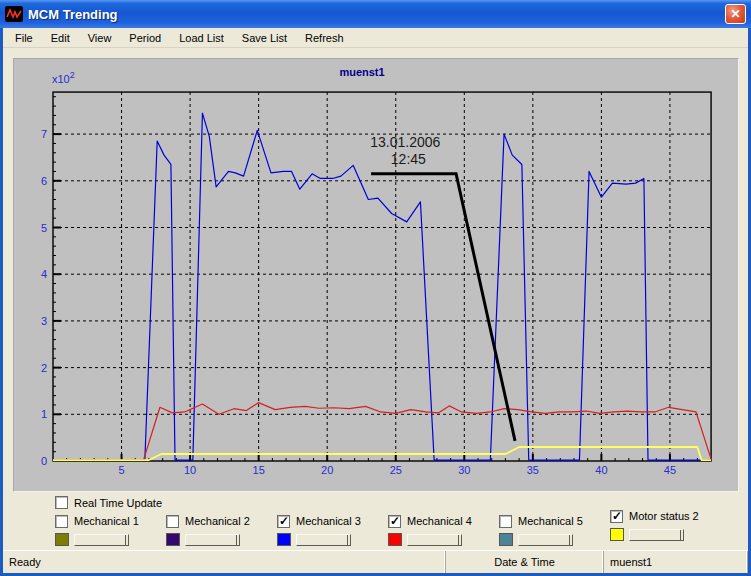 The width and height of the screenshot is (751, 576). I want to click on legend-item-mechanical-2: Mechanical 2, so click(222, 530).